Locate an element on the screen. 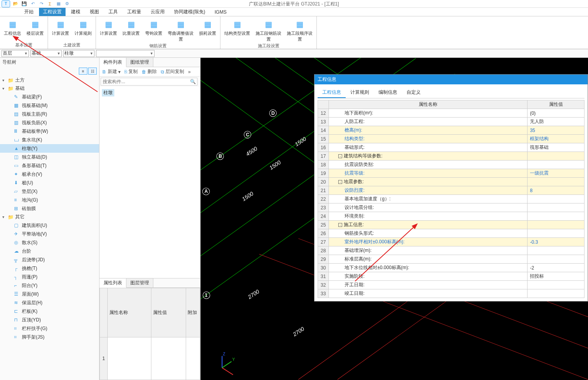 The image size is (588, 380). menu-item-5: 工程量 is located at coordinates (134, 12).